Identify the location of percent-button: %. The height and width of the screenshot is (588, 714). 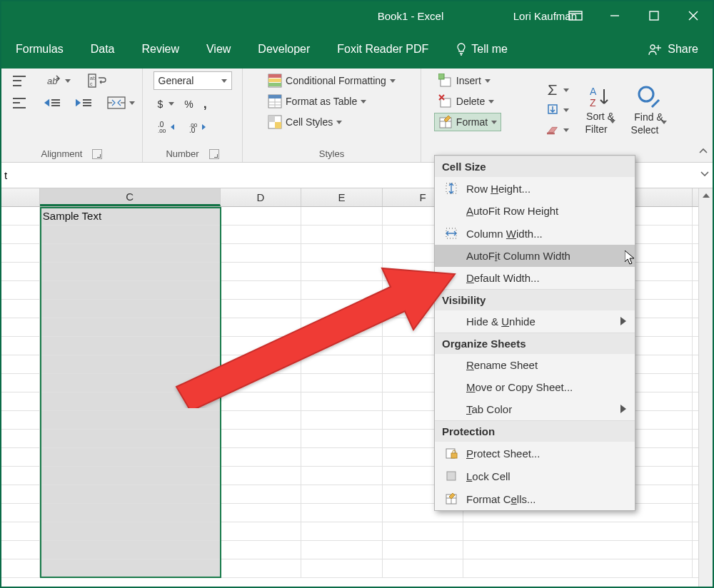
(188, 104).